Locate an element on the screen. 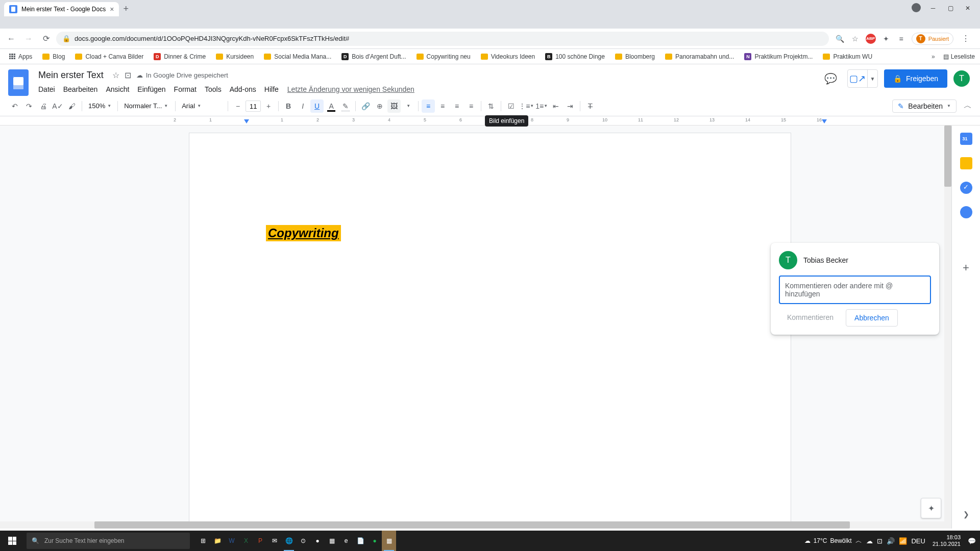  adblock-icon: ABP is located at coordinates (871, 39).